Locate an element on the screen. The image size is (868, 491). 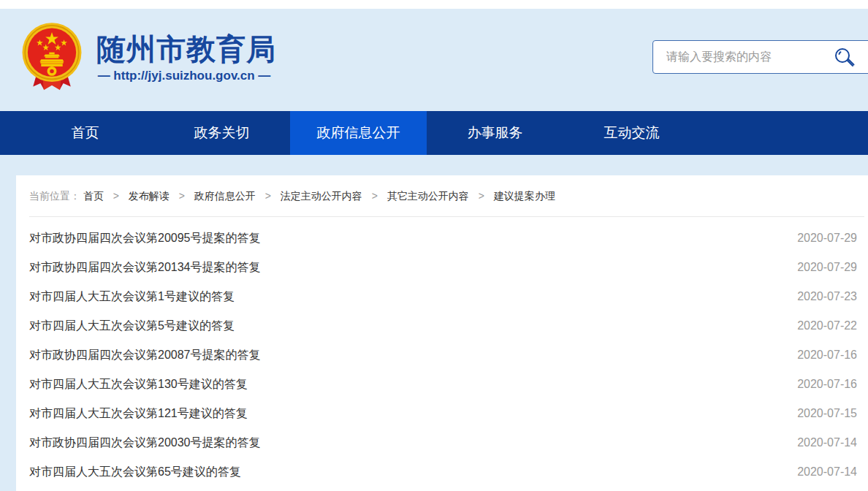
article-link: 对市政协四届四次会议第20087号提案的答复 is located at coordinates (145, 355).